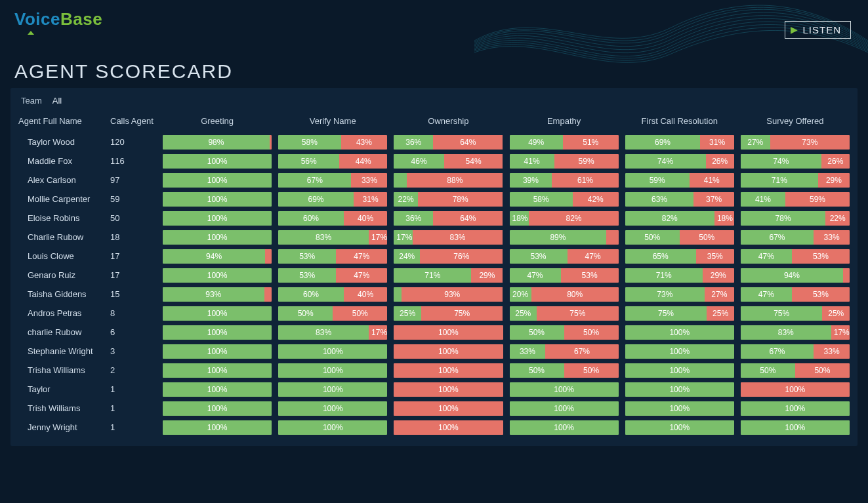 The image size is (868, 503). What do you see at coordinates (564, 218) in the screenshot?
I see `metric-bar: 18%82%` at bounding box center [564, 218].